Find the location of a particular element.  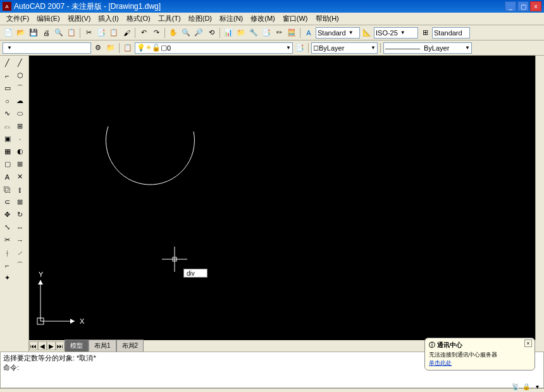

menu-modify: 修改(M) is located at coordinates (263, 19).